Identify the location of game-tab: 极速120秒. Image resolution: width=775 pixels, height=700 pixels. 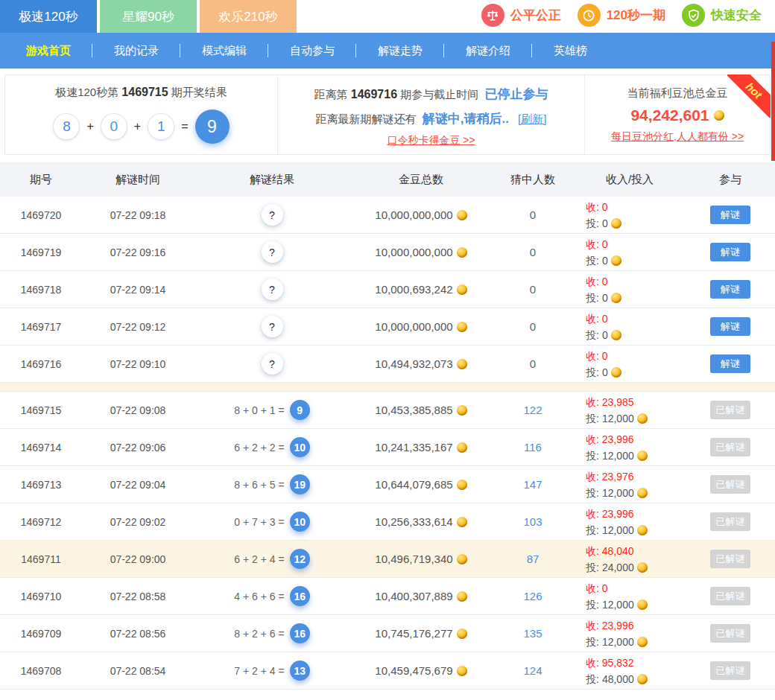
(48, 16).